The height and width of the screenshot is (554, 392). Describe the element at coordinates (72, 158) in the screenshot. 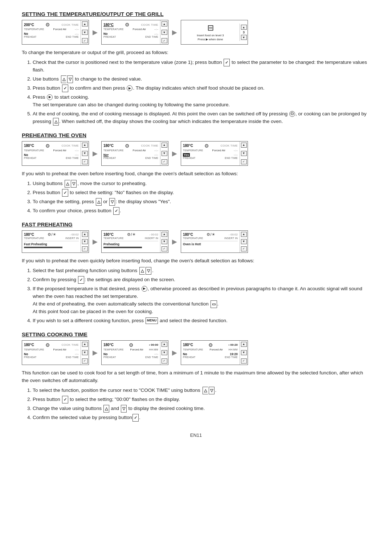

I see `pre-p1-endtime-label: END TIME` at that location.